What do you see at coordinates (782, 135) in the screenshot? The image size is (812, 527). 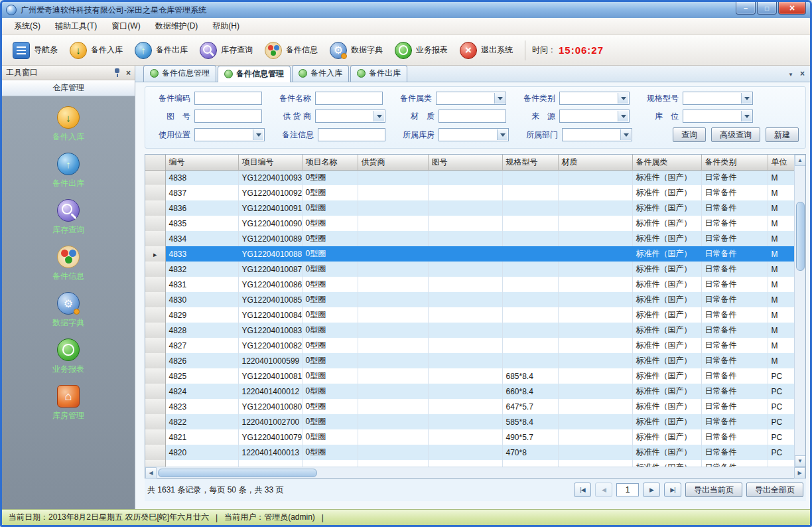 I see `new-button: 新建` at bounding box center [782, 135].